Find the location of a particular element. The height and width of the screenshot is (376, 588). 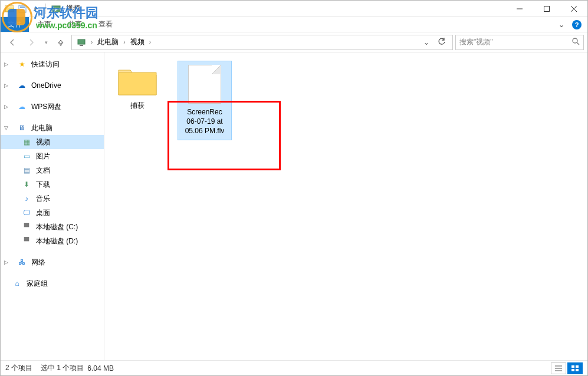

tab-home: 主页 is located at coordinates (44, 25).